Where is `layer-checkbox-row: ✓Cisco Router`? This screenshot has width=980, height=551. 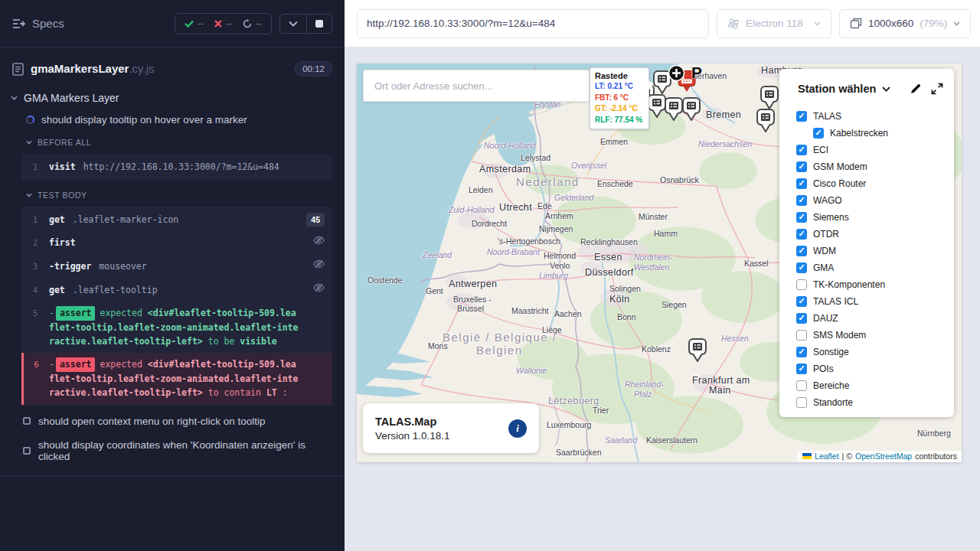
layer-checkbox-row: ✓Cisco Router is located at coordinates (875, 184).